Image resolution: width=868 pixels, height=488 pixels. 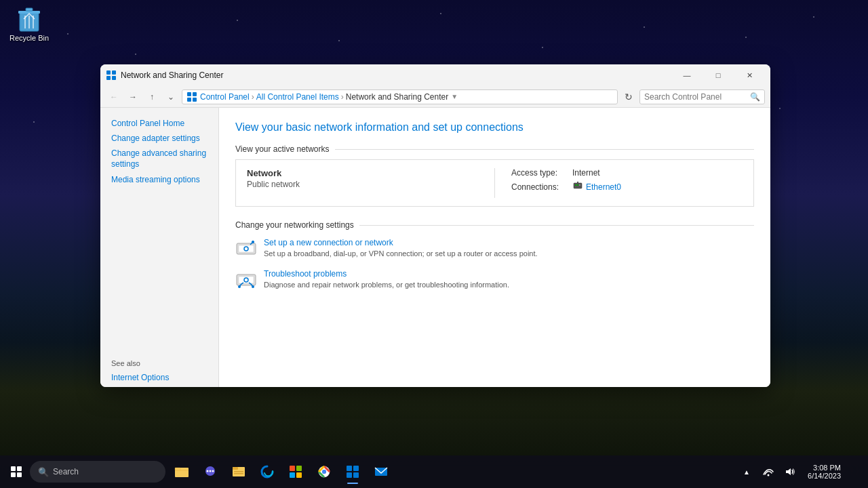 I want to click on taskbar-search-label: Search, so click(x=66, y=472).